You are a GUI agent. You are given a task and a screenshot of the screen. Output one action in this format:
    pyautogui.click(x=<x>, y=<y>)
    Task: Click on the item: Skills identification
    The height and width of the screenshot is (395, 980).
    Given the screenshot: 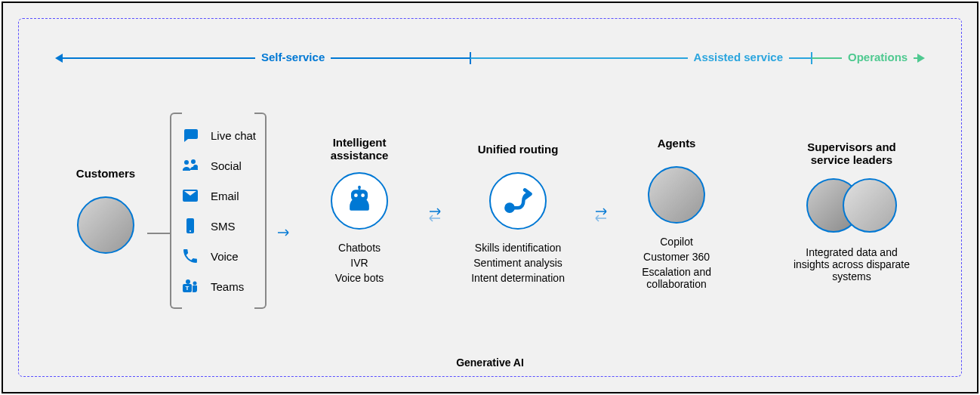 What is the action you would take?
    pyautogui.click(x=518, y=248)
    